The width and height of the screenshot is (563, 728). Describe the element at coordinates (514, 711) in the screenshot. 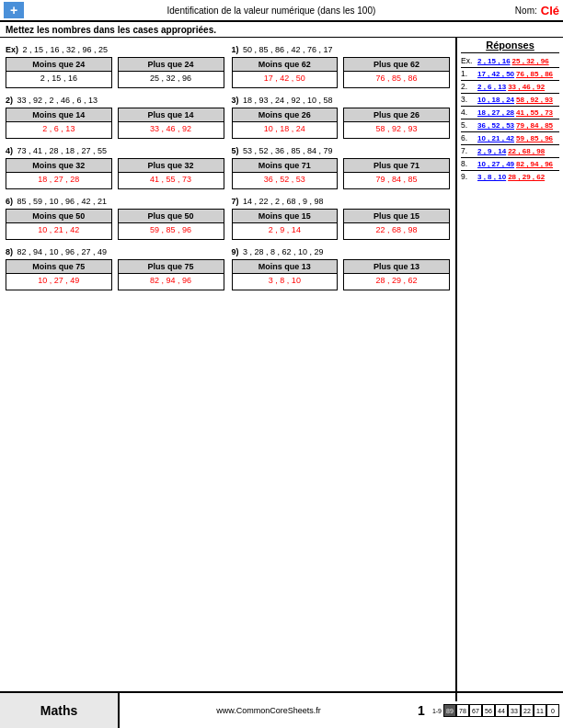

I see `score-box-5: 33` at that location.